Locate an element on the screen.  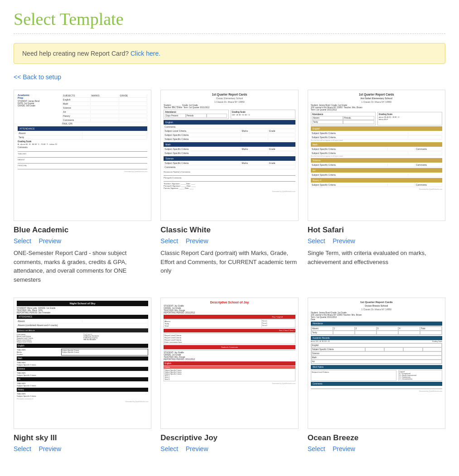
template-card-blue-academic: AcademicPrep STUDENT: James Bond DATE: 1… is located at coordinates (82, 187).